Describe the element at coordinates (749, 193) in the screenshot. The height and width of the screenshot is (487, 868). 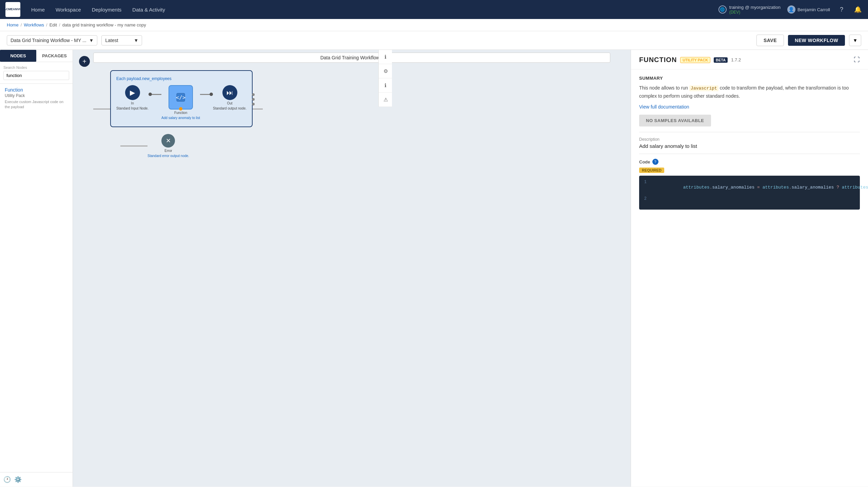
I see `code-editor: 1 attributes.salary_anomalies = attribut…` at that location.